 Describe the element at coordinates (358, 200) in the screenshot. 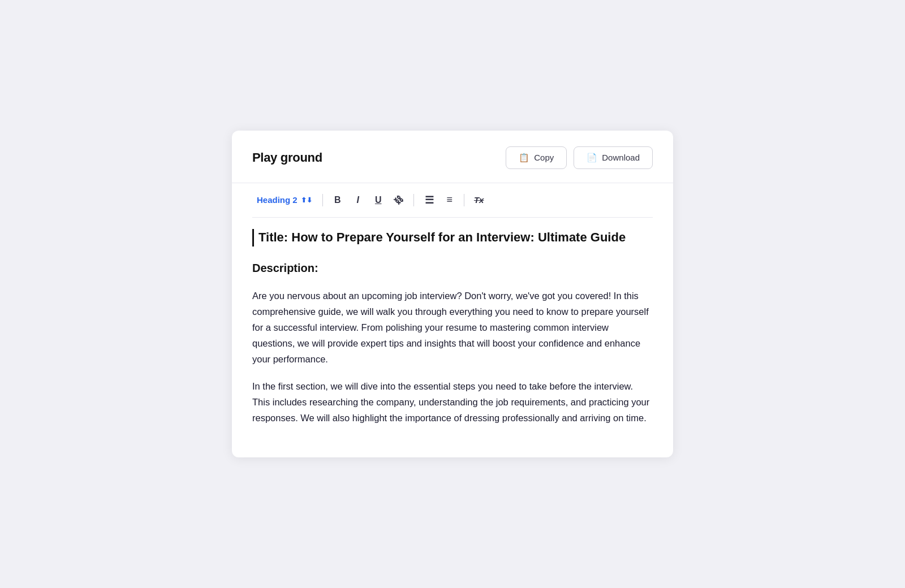

I see `italic-button: I` at that location.